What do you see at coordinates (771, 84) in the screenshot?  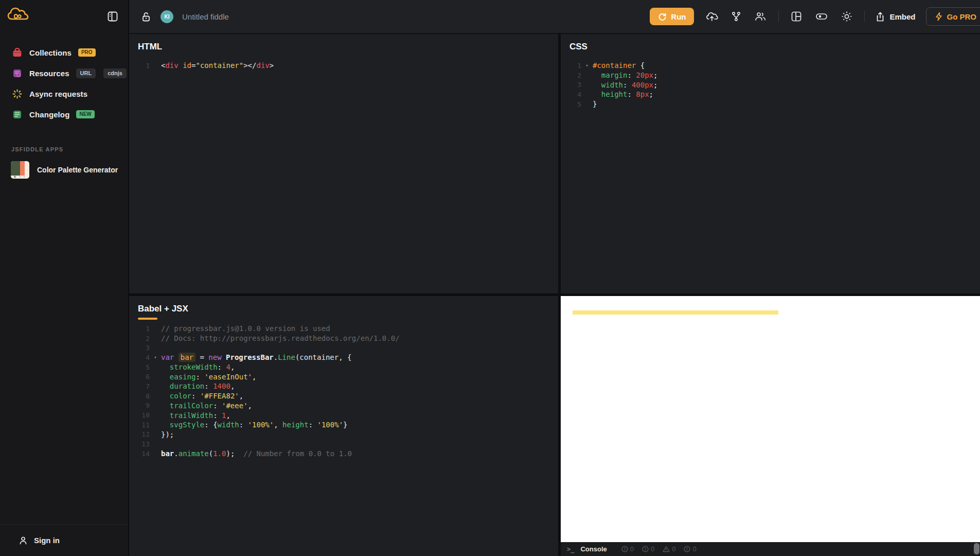 I see `css-code-editor: 1▾#container {2 margin: 20px;3 width: 40…` at bounding box center [771, 84].